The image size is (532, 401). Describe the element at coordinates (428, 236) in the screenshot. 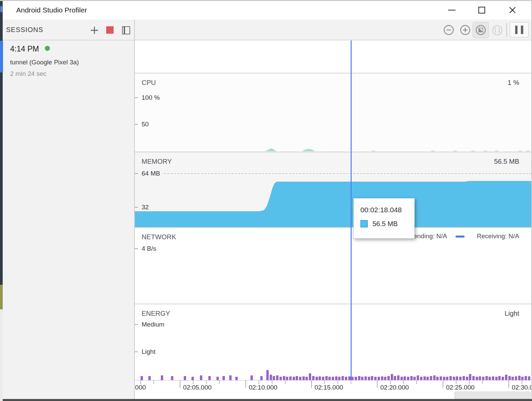

I see `network-legend-sending: Sending: N/A` at that location.